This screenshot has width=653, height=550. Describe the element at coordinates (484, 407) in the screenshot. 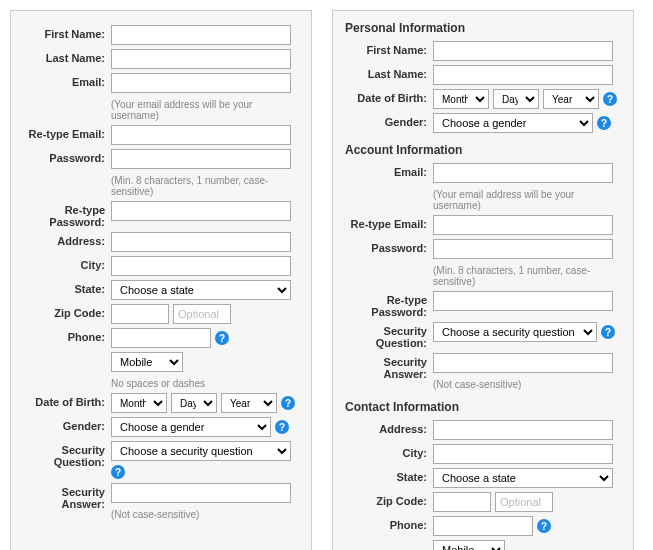

I see `section-contact: Contact Information` at that location.